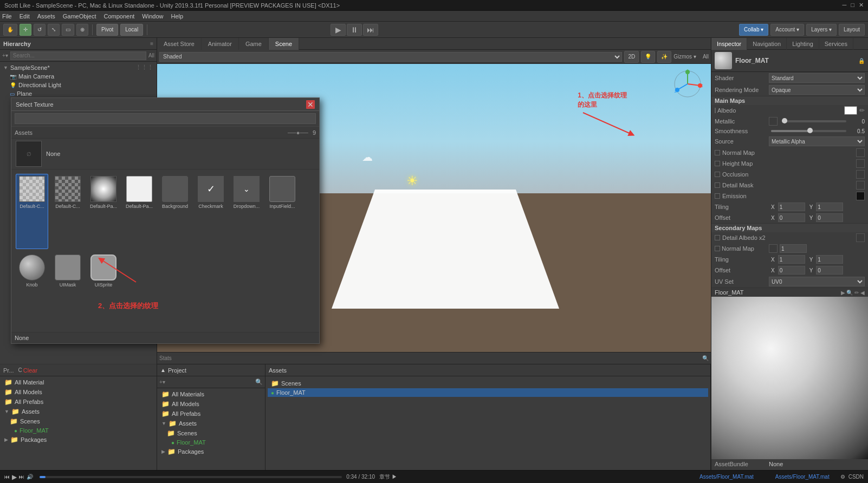  I want to click on 2d-btn: 2D, so click(632, 57).